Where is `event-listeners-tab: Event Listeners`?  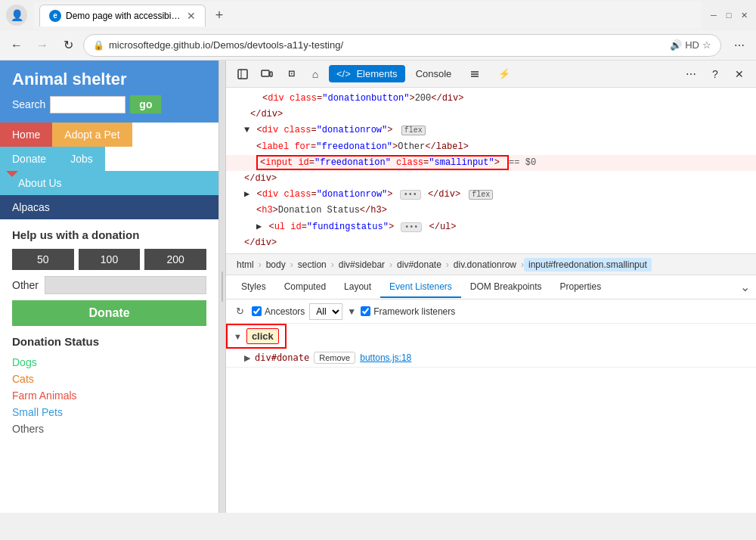
event-listeners-tab: Event Listeners is located at coordinates (420, 287).